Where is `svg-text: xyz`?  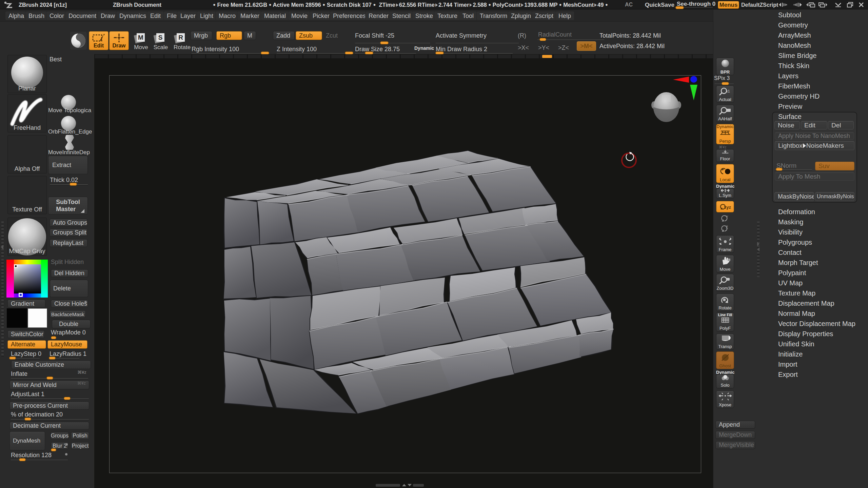 svg-text: xyz is located at coordinates (728, 207).